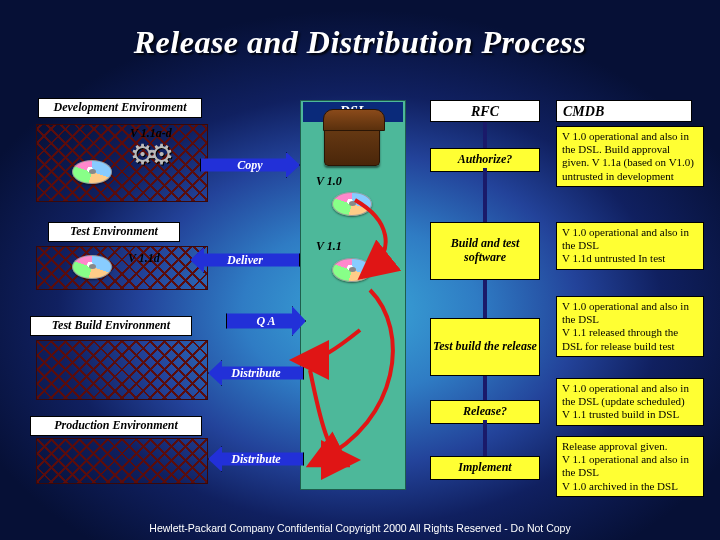 This screenshot has height=540, width=720. Describe the element at coordinates (120, 108) in the screenshot. I see `dev-environment-label: Development Environment` at that location.